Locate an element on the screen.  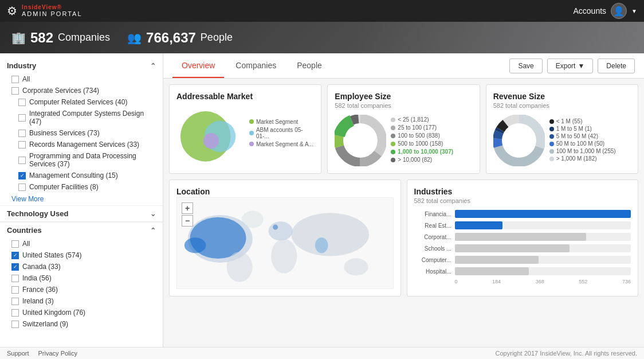
sidebar-item-france: France (36) is located at coordinates (81, 290).